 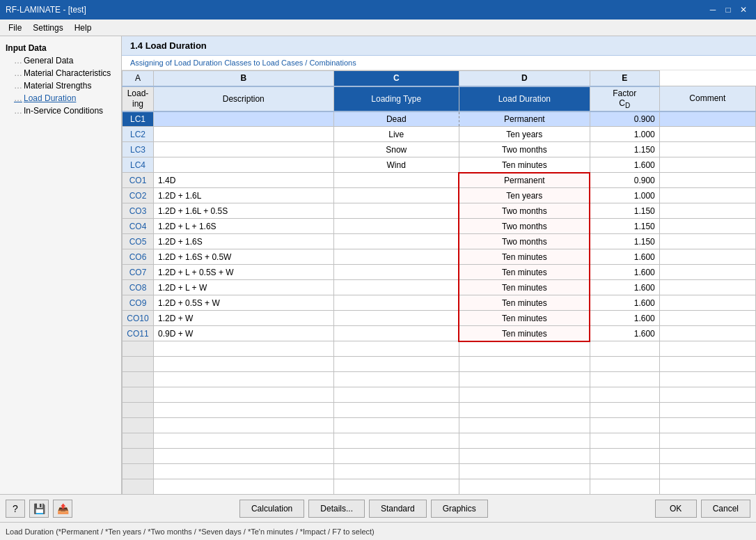 What do you see at coordinates (61, 98) in the screenshot?
I see `sidebar-item-load-duration: Load Duration` at bounding box center [61, 98].